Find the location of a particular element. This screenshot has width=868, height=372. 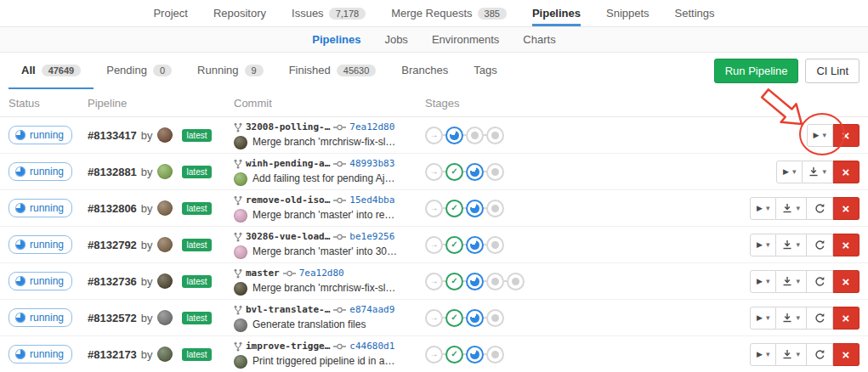

top-nav-item-repository: Repository is located at coordinates (240, 14).